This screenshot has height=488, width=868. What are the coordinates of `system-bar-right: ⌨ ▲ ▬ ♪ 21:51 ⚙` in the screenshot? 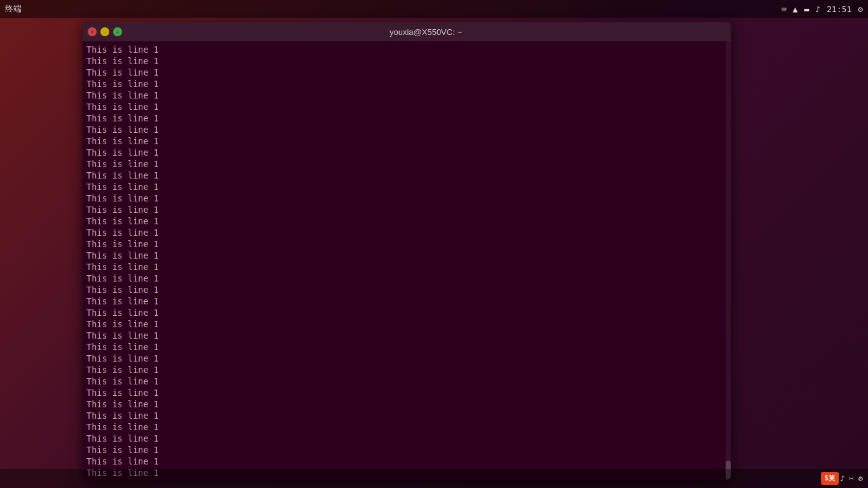 It's located at (822, 9).